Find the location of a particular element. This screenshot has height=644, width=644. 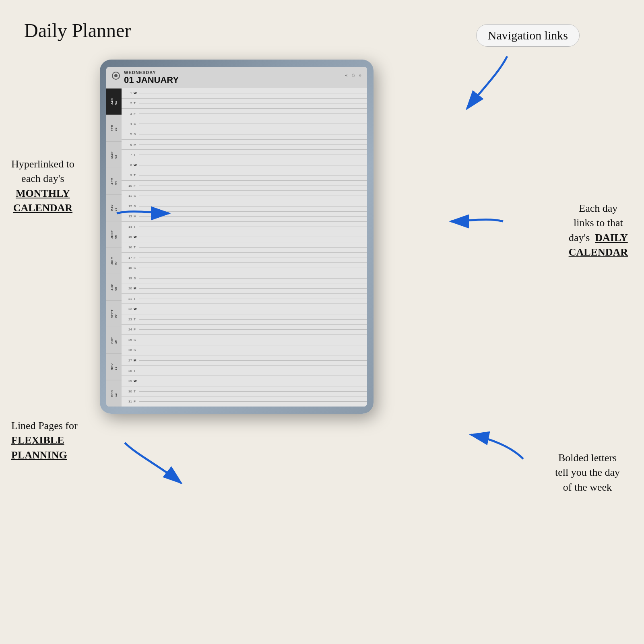

day-row-26: 26S is located at coordinates (244, 351).